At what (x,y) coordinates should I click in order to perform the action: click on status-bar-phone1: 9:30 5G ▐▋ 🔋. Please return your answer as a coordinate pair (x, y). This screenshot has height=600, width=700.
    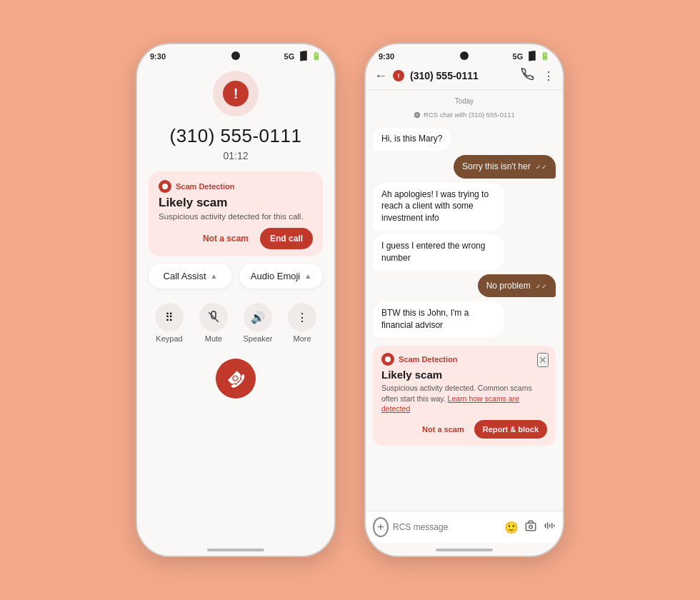
    Looking at the image, I should click on (236, 54).